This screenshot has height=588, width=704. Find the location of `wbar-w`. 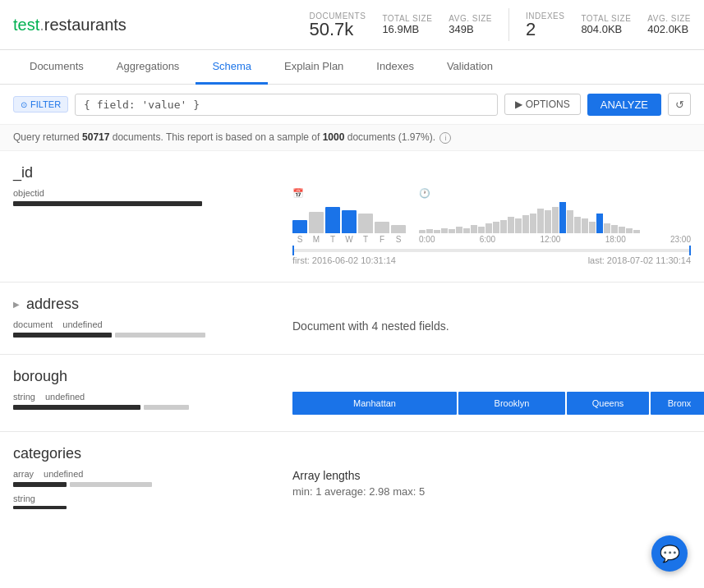

wbar-w is located at coordinates (349, 222).